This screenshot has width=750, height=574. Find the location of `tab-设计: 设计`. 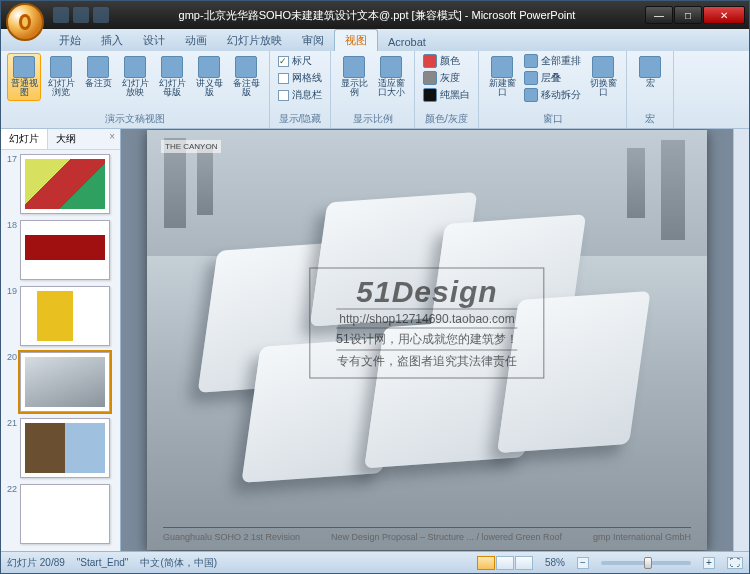

tab-设计: 设计 is located at coordinates (154, 40).